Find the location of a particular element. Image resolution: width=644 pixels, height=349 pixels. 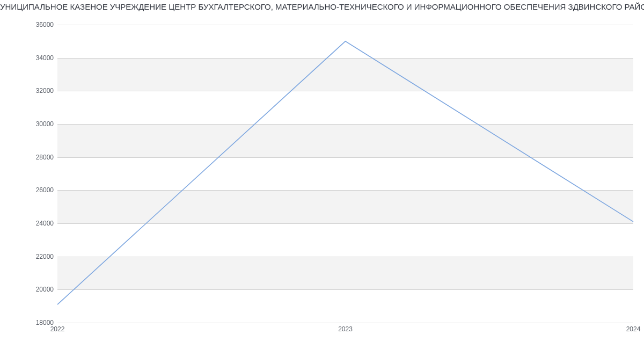

y-tick-label: 26000 is located at coordinates (38, 190).